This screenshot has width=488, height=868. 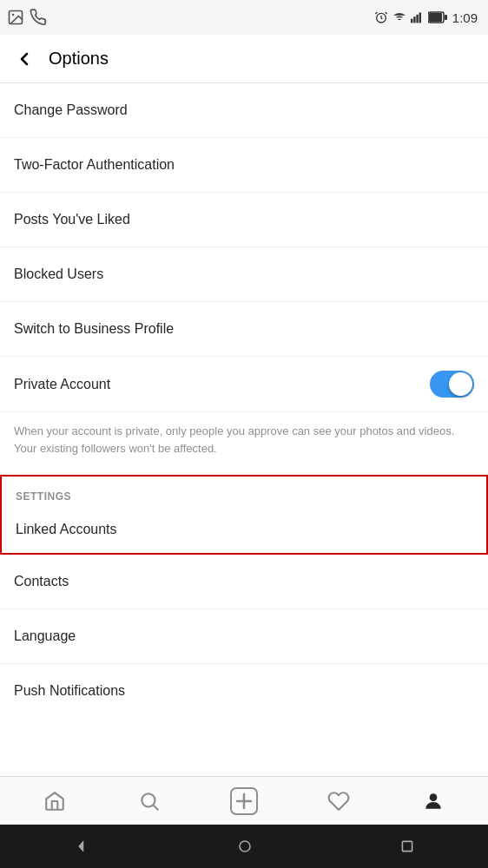 I want to click on phone-icon, so click(x=38, y=17).